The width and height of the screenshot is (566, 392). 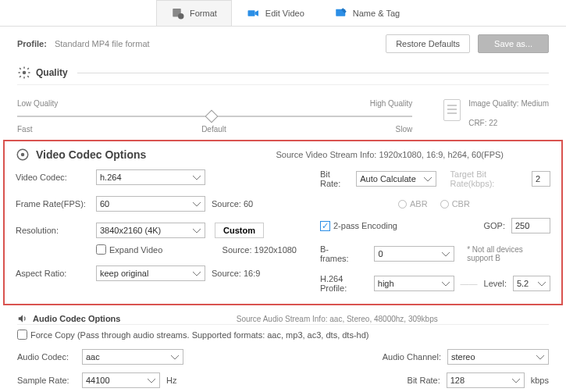 What do you see at coordinates (53, 177) in the screenshot?
I see `video-codec-label: Video Codec:` at bounding box center [53, 177].